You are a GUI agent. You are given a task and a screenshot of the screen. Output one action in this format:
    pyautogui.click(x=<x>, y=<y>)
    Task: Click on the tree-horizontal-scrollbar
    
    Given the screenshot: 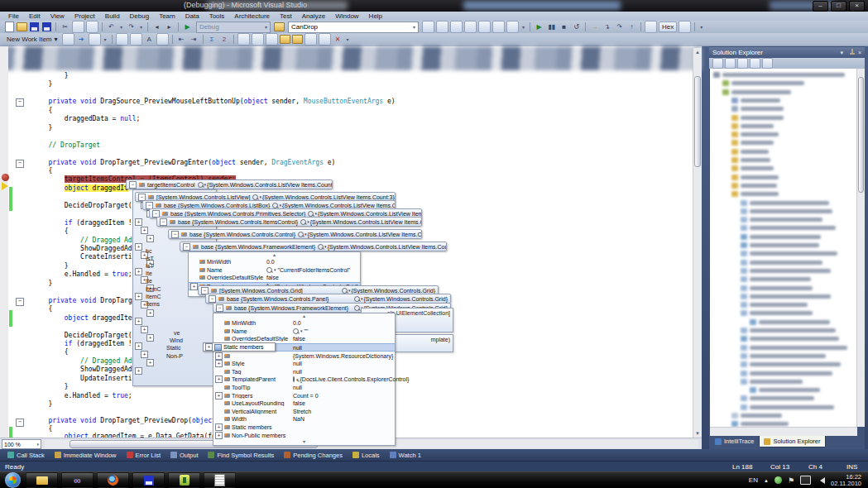 What is the action you would take?
    pyautogui.click(x=784, y=432)
    